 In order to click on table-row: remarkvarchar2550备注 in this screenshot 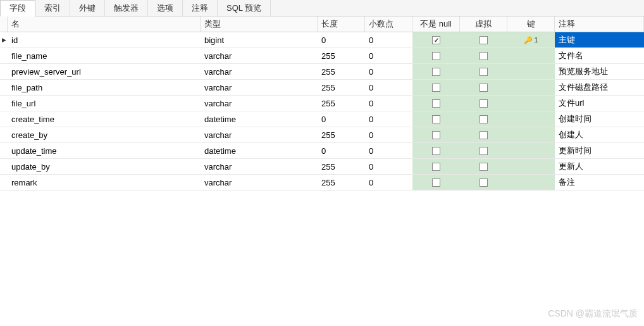, I will do `click(322, 182)`.